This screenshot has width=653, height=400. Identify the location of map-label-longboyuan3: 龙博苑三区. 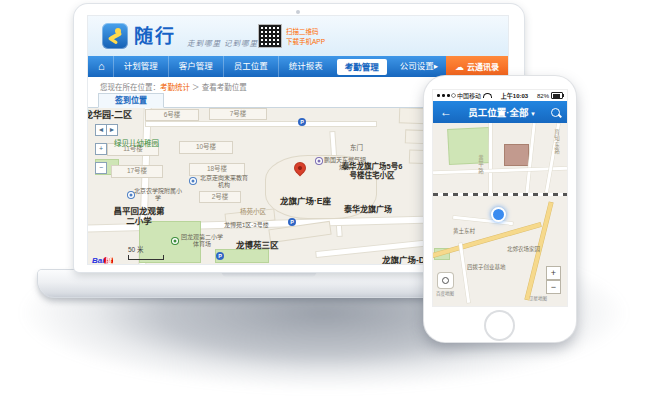
(258, 245).